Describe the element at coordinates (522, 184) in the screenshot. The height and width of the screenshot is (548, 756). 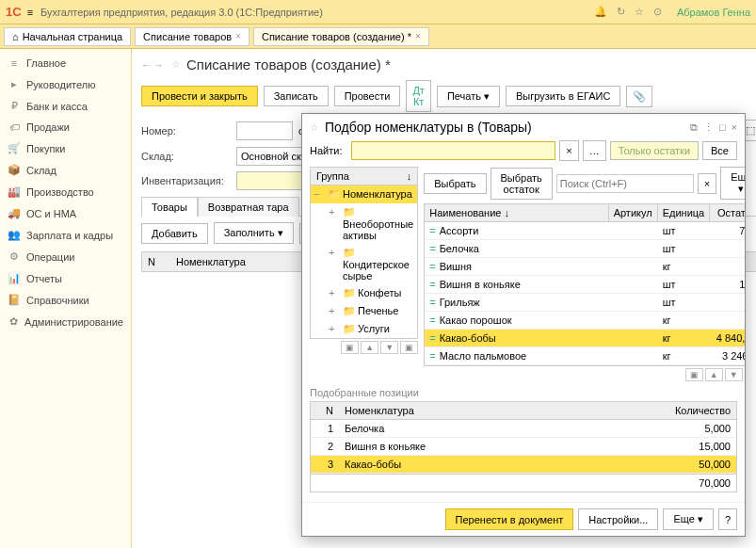
I see `select-rest-button: Выбрать остаток` at that location.